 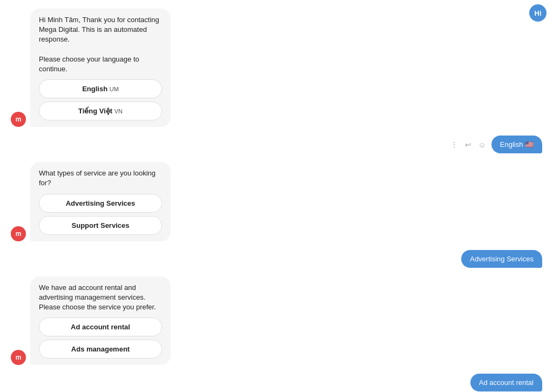 I want to click on greeting-bubble: Hi Minh Tâm, Thank you for contacting Me…, so click(x=100, y=68).